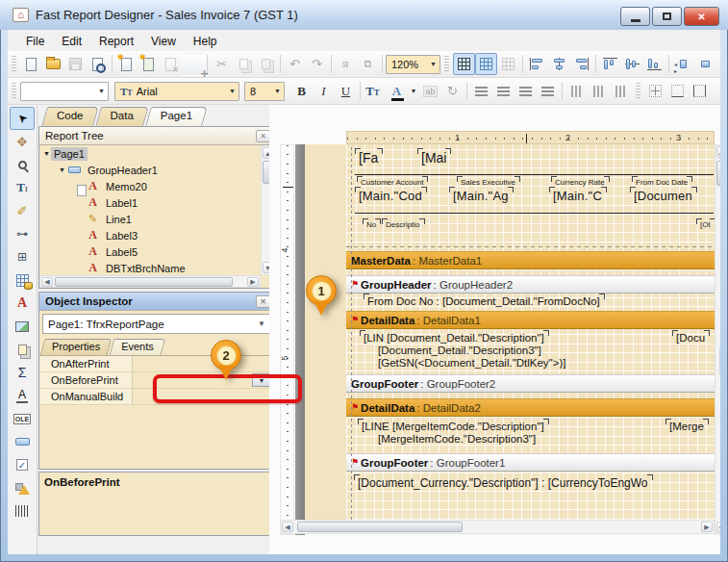 The width and height of the screenshot is (728, 562). Describe the element at coordinates (54, 64) in the screenshot. I see `open-button` at that location.